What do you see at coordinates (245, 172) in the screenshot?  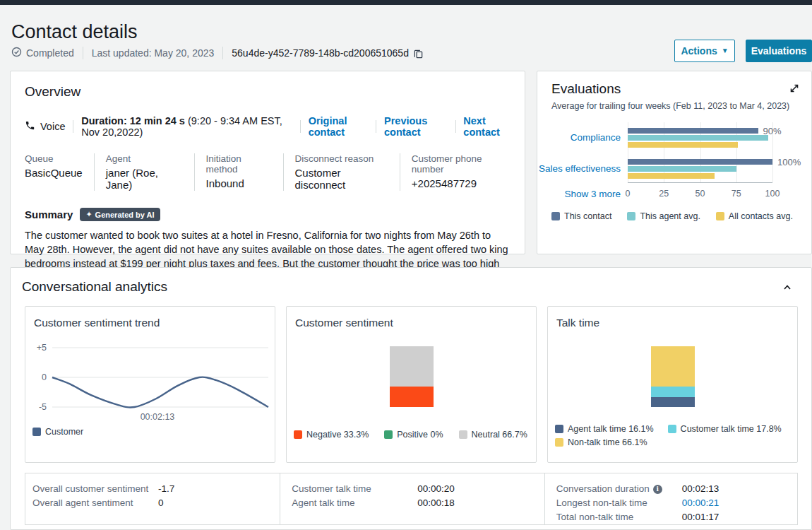 I see `overview-field: Initiation methodInbound` at bounding box center [245, 172].